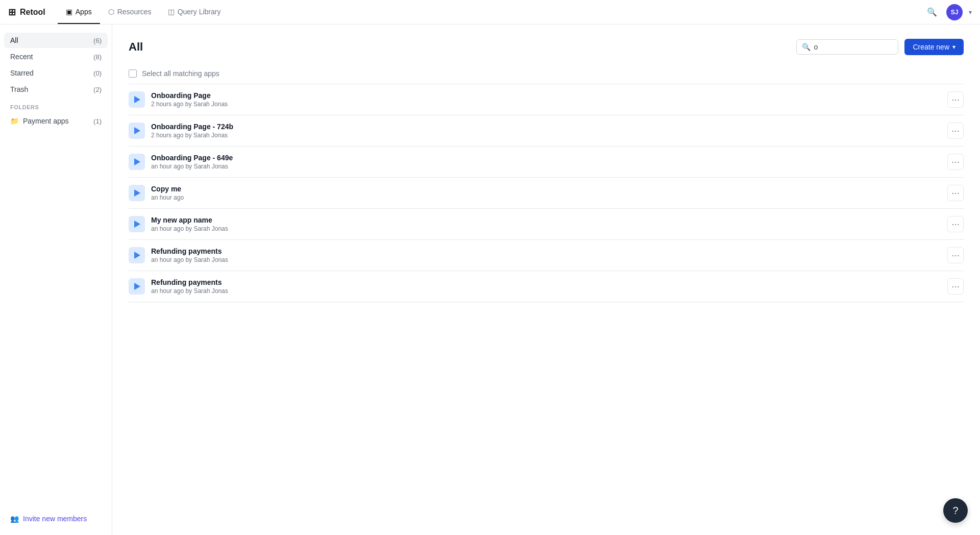  Describe the element at coordinates (931, 47) in the screenshot. I see `create-new-label: Create new` at that location.